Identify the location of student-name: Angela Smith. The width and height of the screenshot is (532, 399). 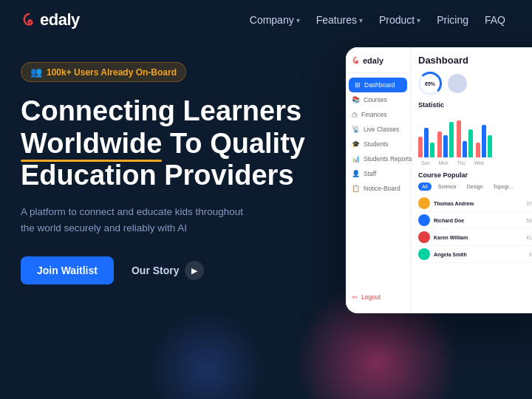
(480, 254).